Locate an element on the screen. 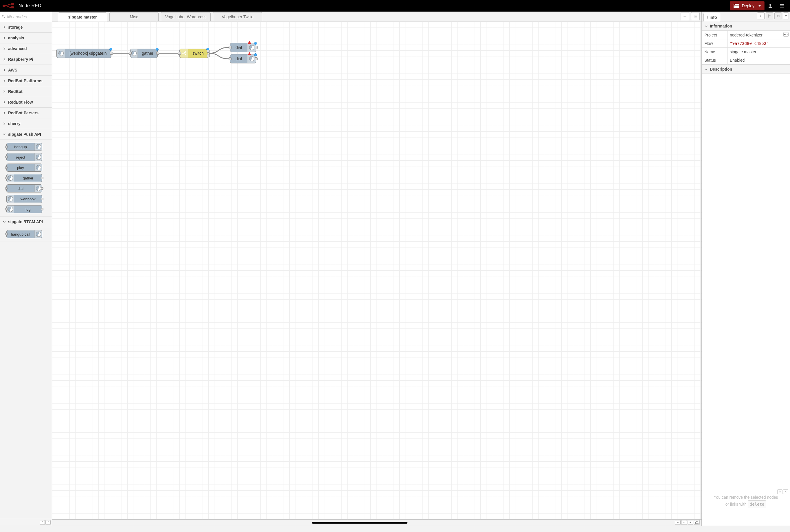  palette-node-reject: reject is located at coordinates (24, 157).